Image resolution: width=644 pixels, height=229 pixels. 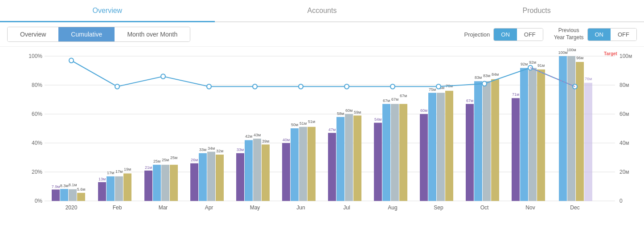 What do you see at coordinates (569, 34) in the screenshot?
I see `prev-year-label: PreviousYear Targets` at bounding box center [569, 34].